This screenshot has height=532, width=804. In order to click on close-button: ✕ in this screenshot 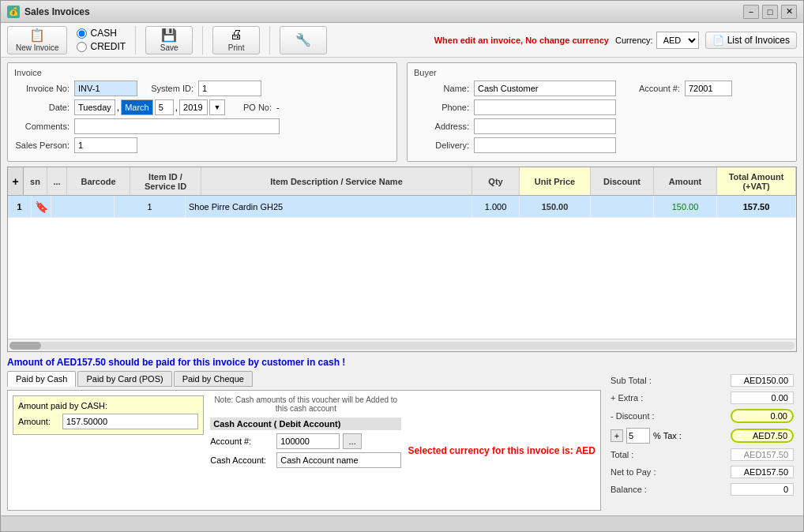, I will do `click(789, 12)`.